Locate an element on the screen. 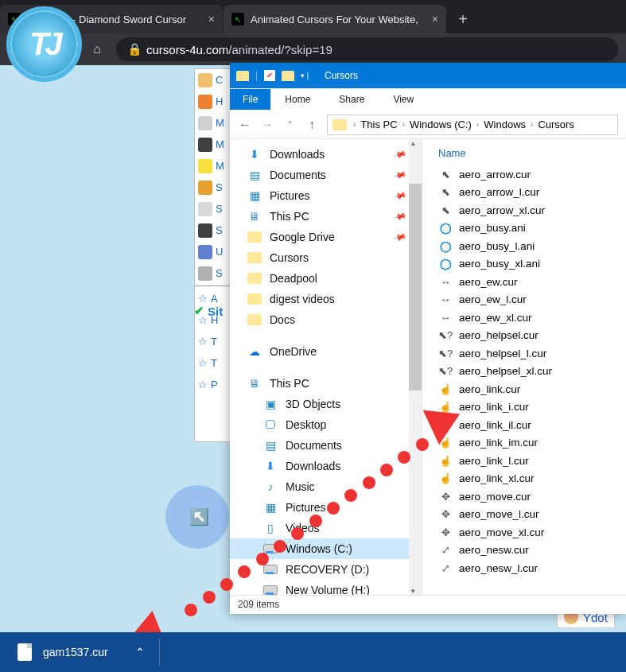 This screenshot has width=626, height=672. nav-item: Google Drive📌 is located at coordinates (326, 237).